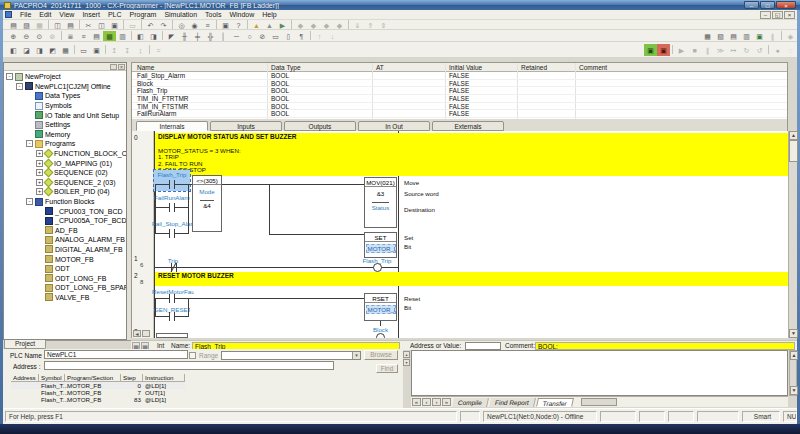 Image resolution: width=800 pixels, height=434 pixels. I want to click on variable-row: FailRunAlarmBOOLFALSE, so click(460, 114).